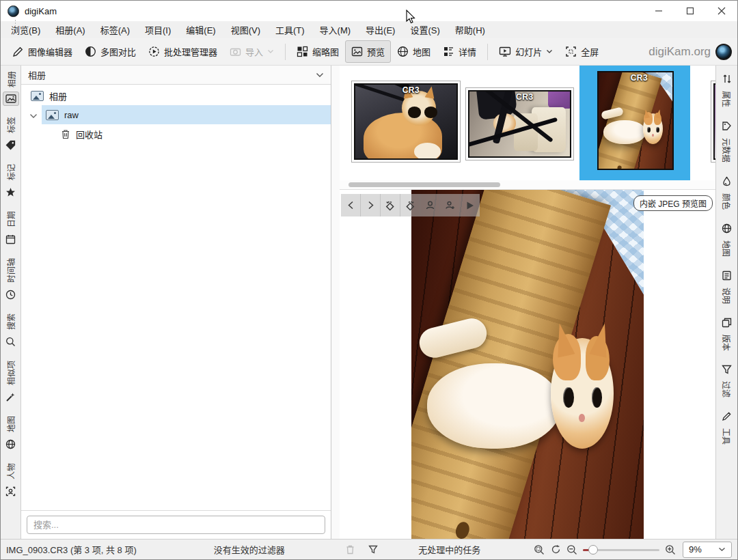 The height and width of the screenshot is (560, 738). I want to click on thumbnail-photo: CR3, so click(519, 124).